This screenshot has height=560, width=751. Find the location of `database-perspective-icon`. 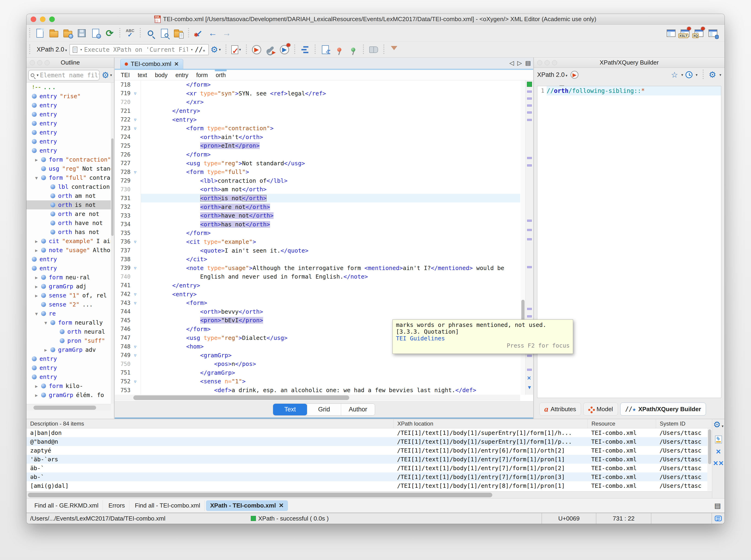

database-perspective-icon is located at coordinates (713, 33).